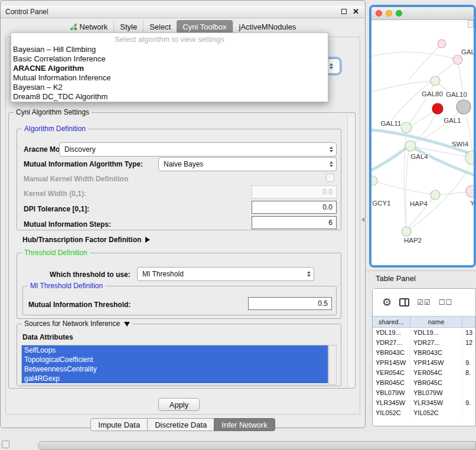  I want to click on manual-kernel-checkbox, so click(330, 178).